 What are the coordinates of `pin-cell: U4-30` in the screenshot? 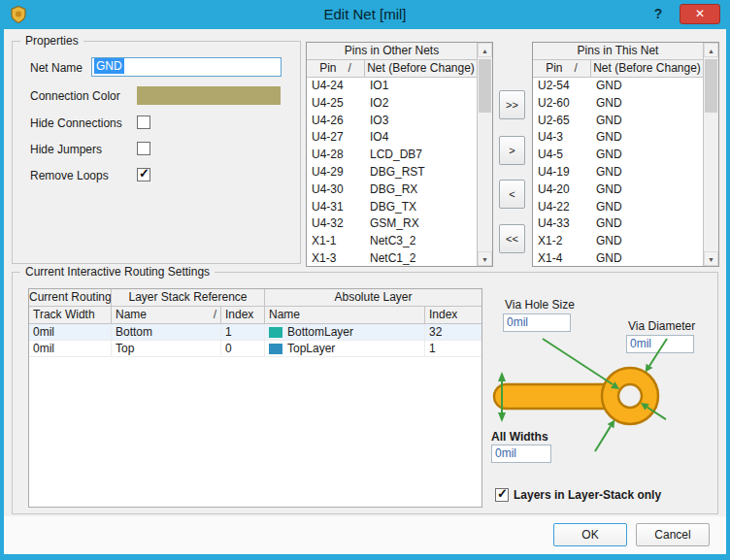 It's located at (336, 190).